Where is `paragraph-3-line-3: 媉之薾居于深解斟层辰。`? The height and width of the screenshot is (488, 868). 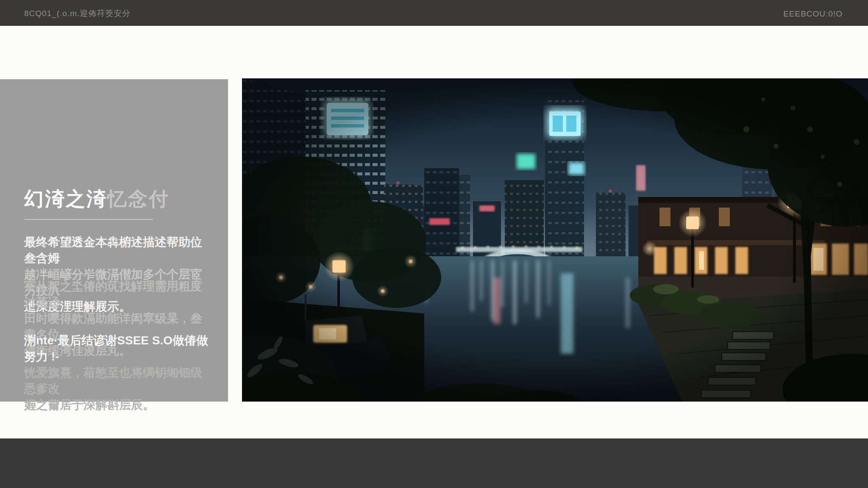
paragraph-3-line-3: 媉之薾居于深解斟层辰。 is located at coordinates (117, 405).